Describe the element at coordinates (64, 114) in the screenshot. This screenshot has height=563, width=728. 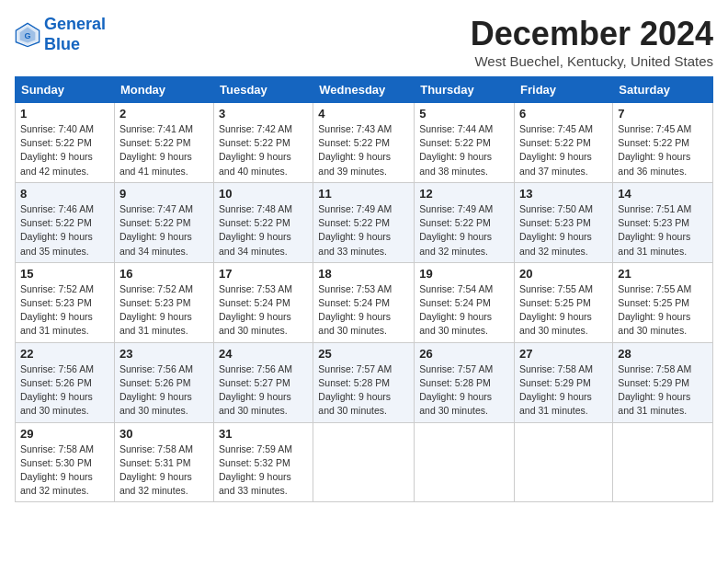
I see `day-number: 1` at that location.